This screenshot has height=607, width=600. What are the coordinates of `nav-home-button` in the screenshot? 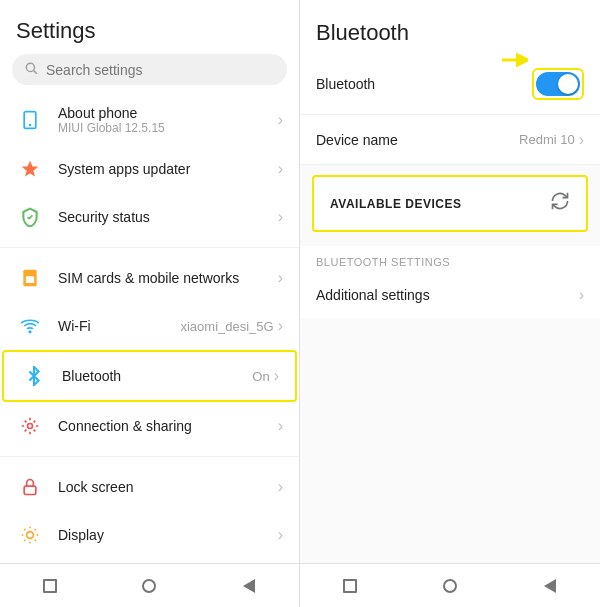 It's located at (149, 586).